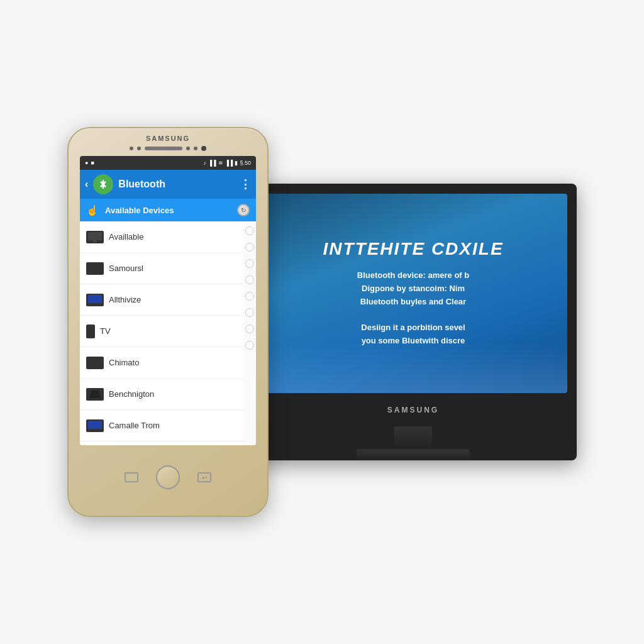 Image resolution: width=644 pixels, height=644 pixels. Describe the element at coordinates (92, 163) in the screenshot. I see `notification-icon: ■` at that location.